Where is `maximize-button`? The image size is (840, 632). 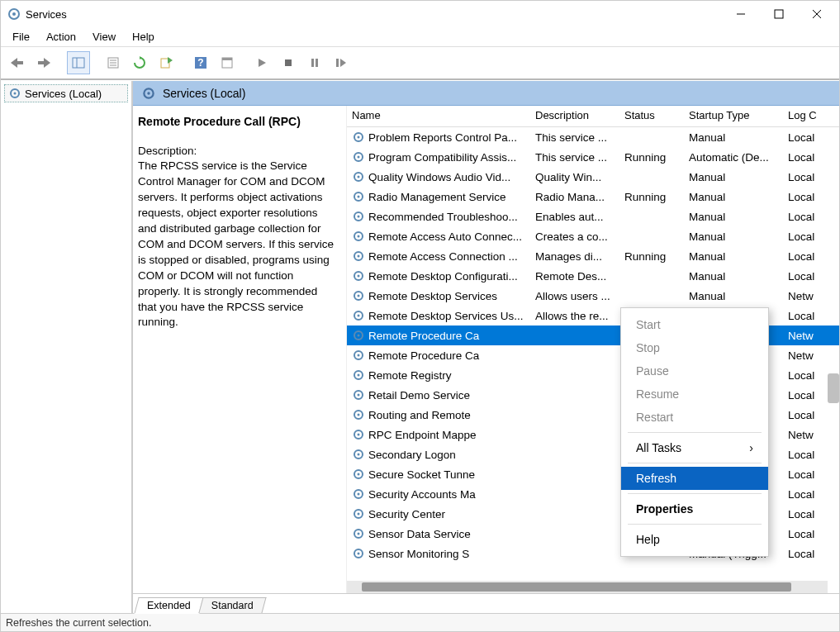
maximize-button is located at coordinates (779, 14).